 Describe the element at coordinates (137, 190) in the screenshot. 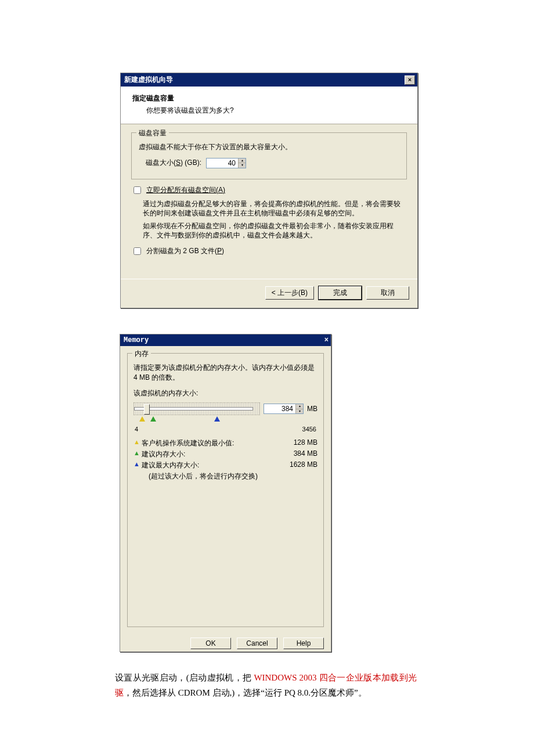

I see `allocate-now-checkbox` at that location.